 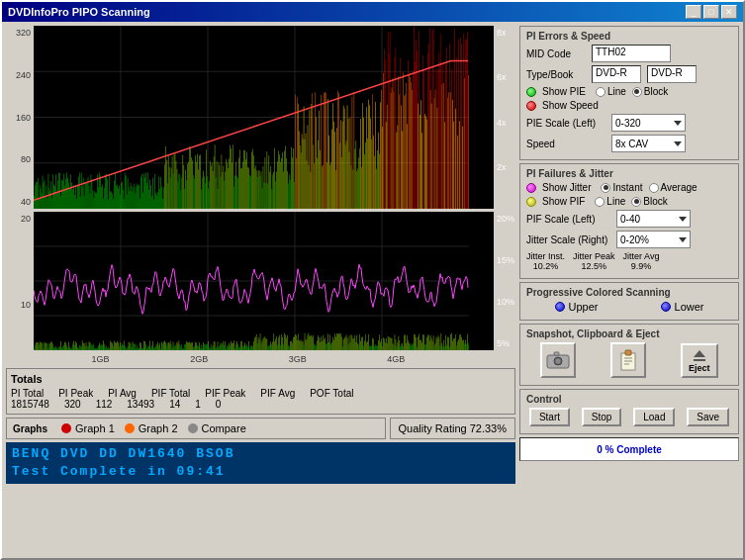 What do you see at coordinates (683, 220) in the screenshot?
I see `pif-scale-arrow-icon` at bounding box center [683, 220].